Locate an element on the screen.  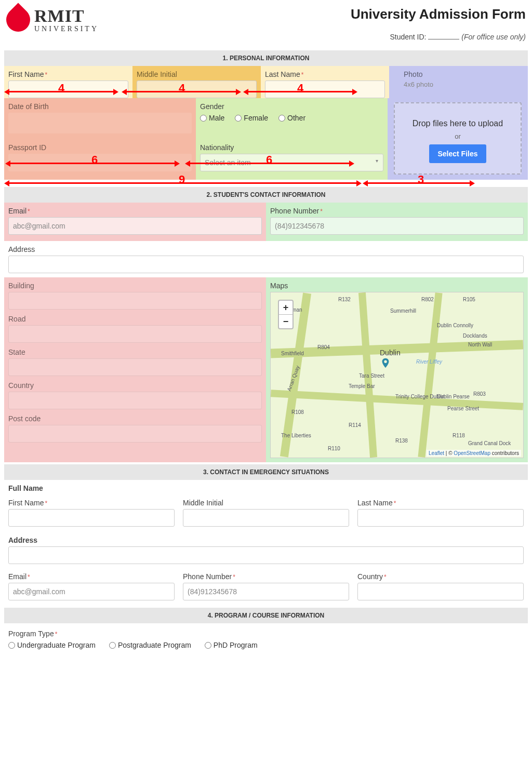
road-label: Road is located at coordinates (135, 319).